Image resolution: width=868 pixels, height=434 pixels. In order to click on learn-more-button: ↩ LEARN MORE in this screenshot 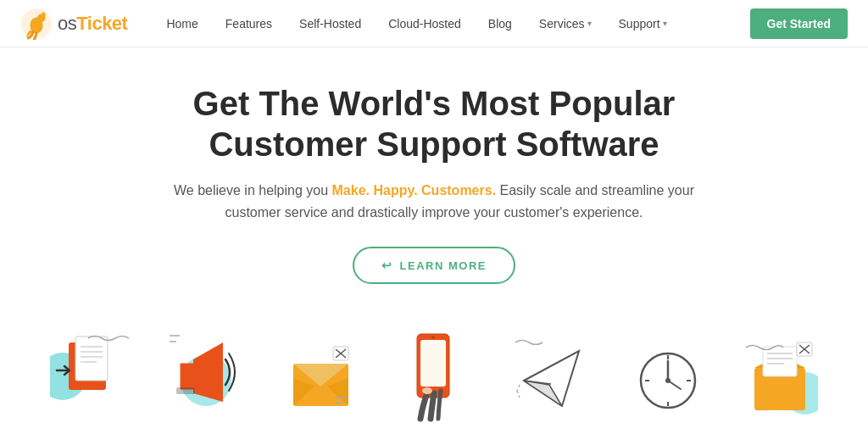, I will do `click(434, 265)`.